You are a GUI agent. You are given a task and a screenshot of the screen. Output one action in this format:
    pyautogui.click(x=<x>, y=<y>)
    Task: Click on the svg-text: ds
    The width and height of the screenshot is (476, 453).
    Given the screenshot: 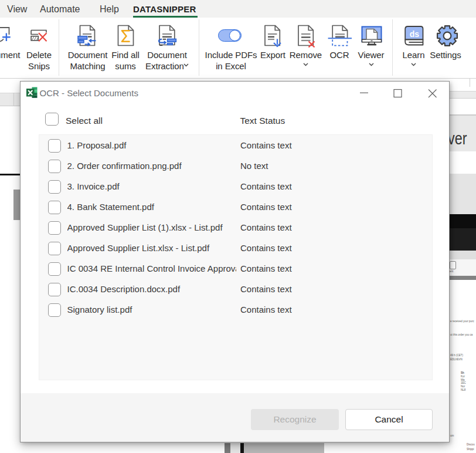 What is the action you would take?
    pyautogui.click(x=415, y=34)
    